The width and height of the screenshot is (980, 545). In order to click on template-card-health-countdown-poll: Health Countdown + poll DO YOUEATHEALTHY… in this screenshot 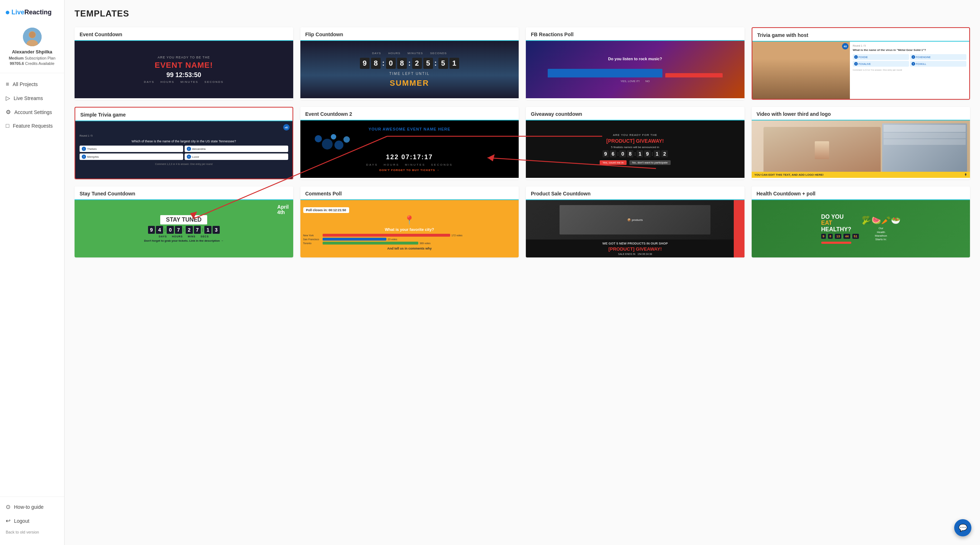, I will do `click(861, 222)`.